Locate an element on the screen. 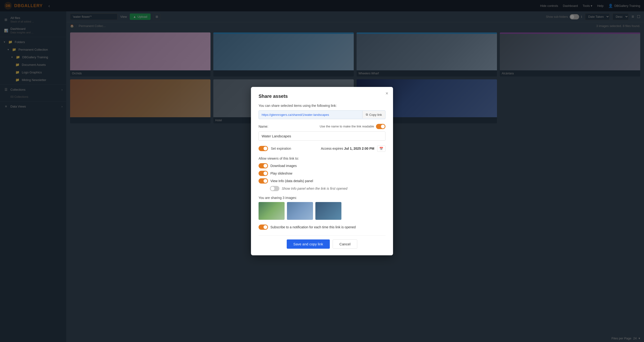 The image size is (644, 342). modal-close-button: × is located at coordinates (387, 94).